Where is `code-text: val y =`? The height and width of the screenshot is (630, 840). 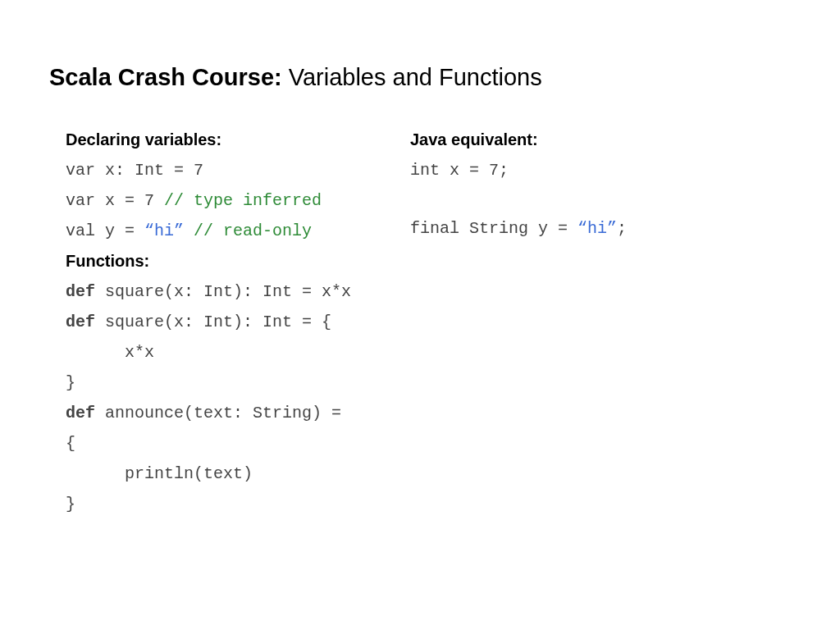
code-text: val y = is located at coordinates (105, 231).